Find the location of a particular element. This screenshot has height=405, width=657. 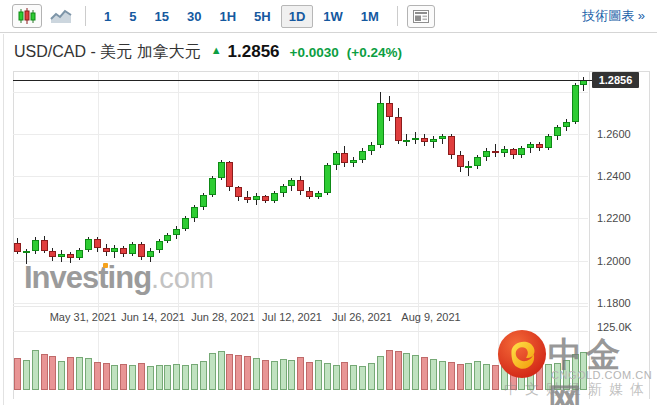

candle-wick is located at coordinates (434, 142).